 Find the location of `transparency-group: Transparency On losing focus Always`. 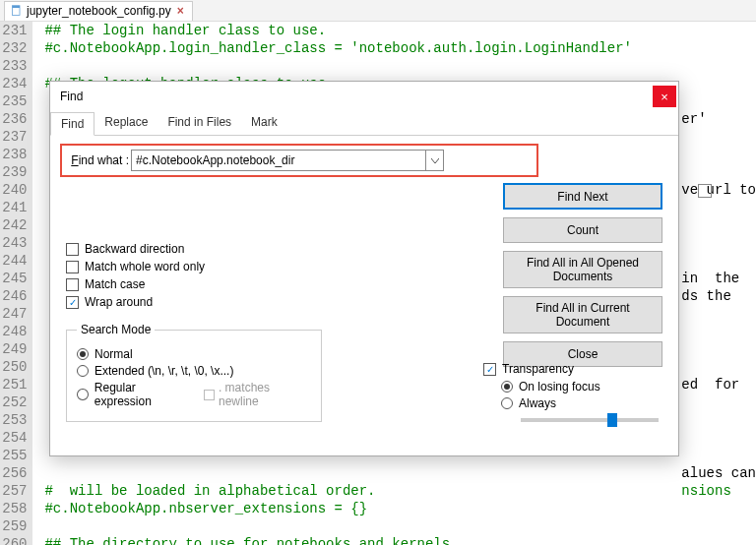

transparency-group: Transparency On losing focus Always is located at coordinates (573, 392).